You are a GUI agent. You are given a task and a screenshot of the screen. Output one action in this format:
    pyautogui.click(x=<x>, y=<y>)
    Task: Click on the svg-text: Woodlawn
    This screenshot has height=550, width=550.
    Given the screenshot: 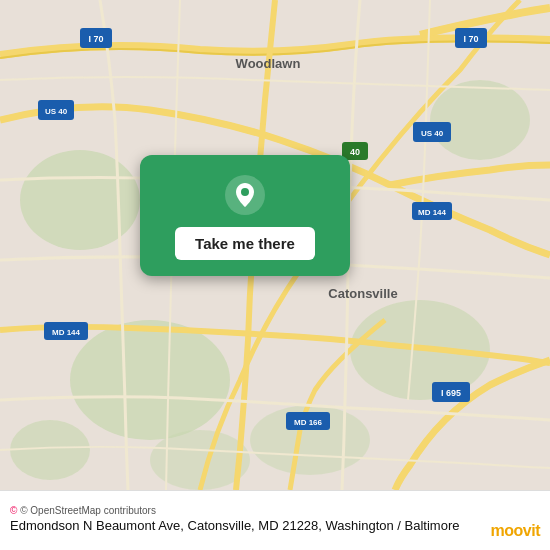 What is the action you would take?
    pyautogui.click(x=268, y=64)
    